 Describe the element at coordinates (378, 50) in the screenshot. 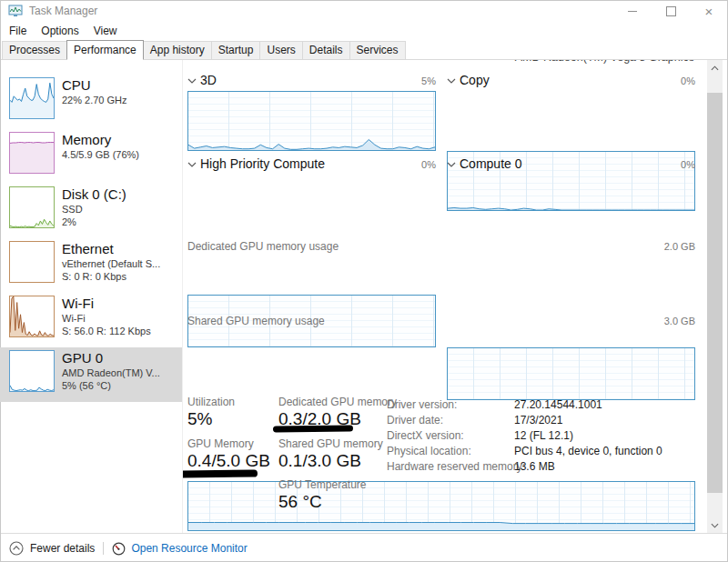

I see `tab-services: Services` at that location.